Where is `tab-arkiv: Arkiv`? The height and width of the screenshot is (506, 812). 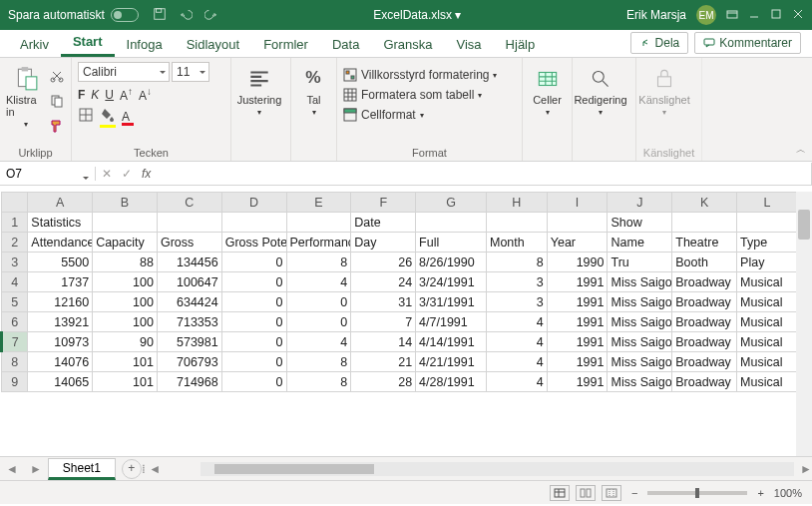
tab-arkiv: Arkiv is located at coordinates (34, 44).